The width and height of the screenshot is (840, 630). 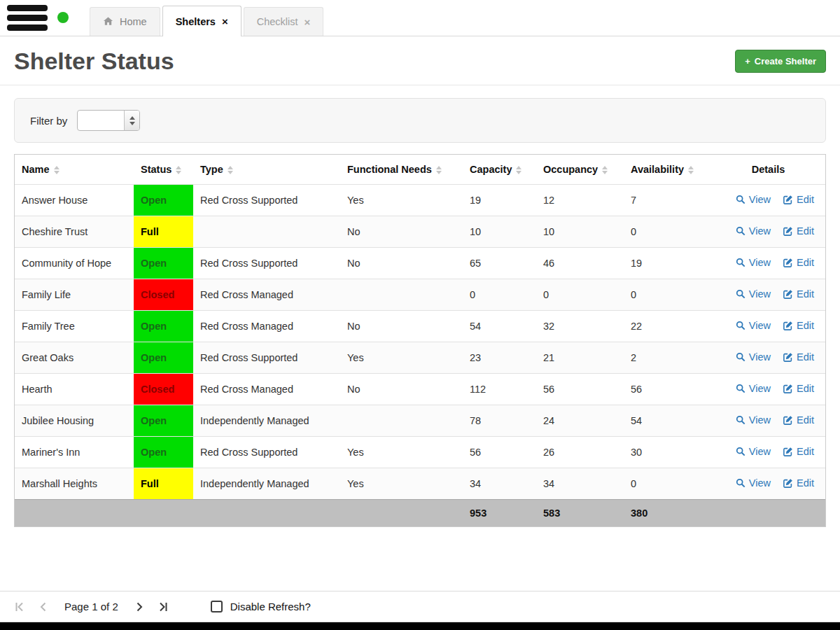 I want to click on column-header-occupancy: Occupancy, so click(x=580, y=169).